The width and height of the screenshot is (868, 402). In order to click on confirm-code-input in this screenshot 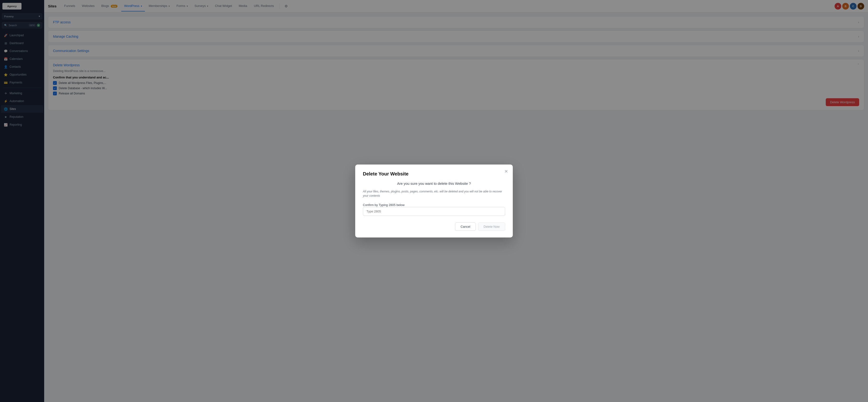, I will do `click(434, 211)`.